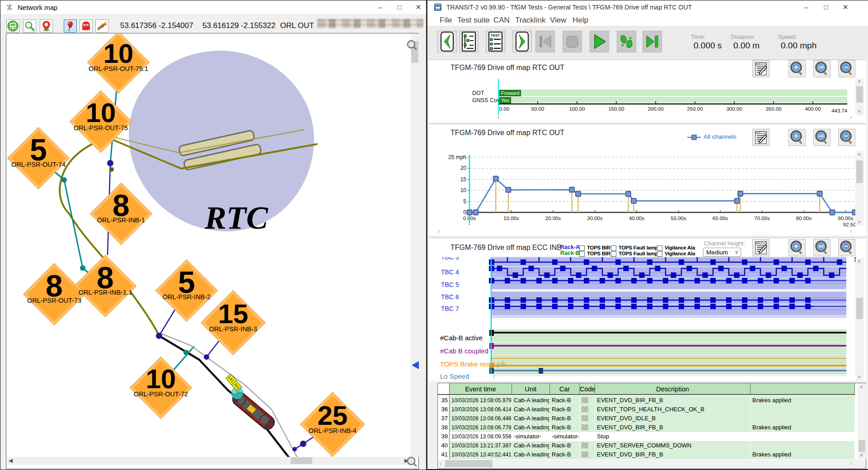  Describe the element at coordinates (13, 26) in the screenshot. I see `bus-tool-button` at that location.